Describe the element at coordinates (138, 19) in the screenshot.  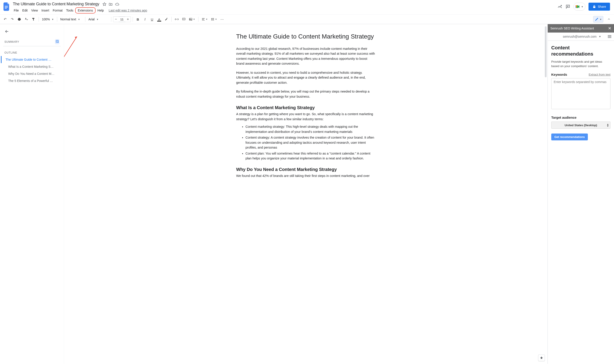
I see `bold-button: B` at that location.